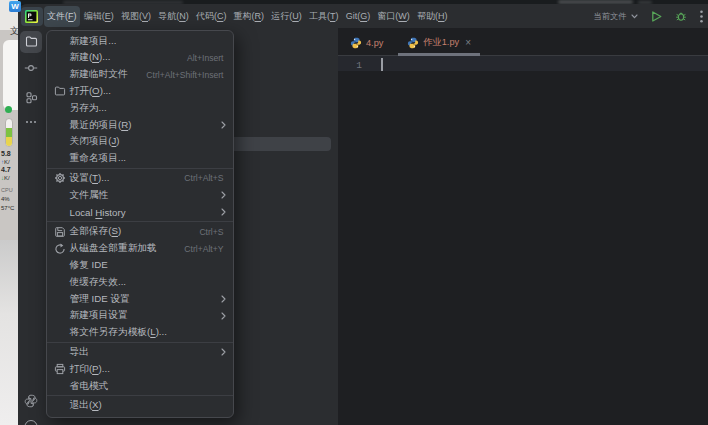 The image size is (708, 425). What do you see at coordinates (90, 92) in the screenshot?
I see `menu-item-label: 打开(O)...` at bounding box center [90, 92].